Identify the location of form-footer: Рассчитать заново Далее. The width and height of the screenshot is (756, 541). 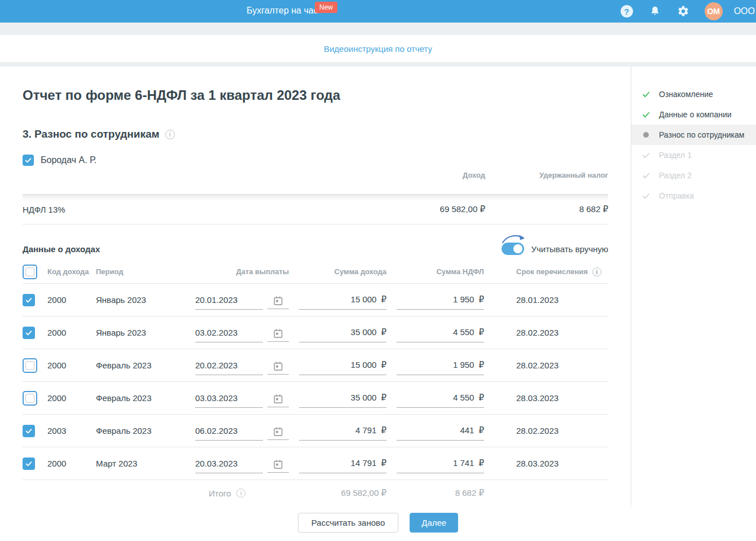
(378, 526).